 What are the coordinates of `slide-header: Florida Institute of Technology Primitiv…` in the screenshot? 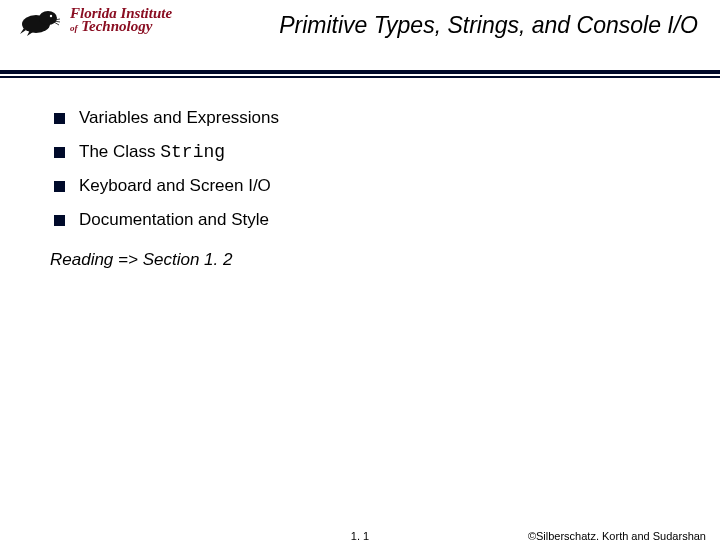 It's located at (360, 39).